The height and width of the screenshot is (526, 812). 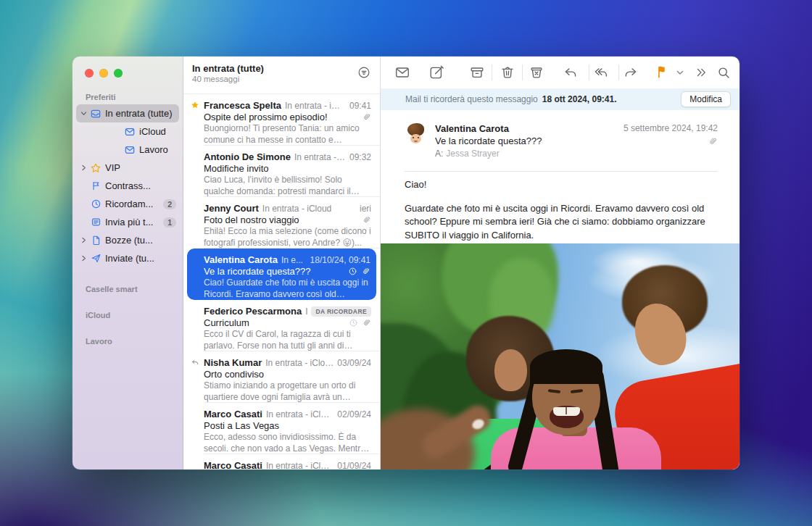 What do you see at coordinates (118, 73) in the screenshot?
I see `zoom-button` at bounding box center [118, 73].